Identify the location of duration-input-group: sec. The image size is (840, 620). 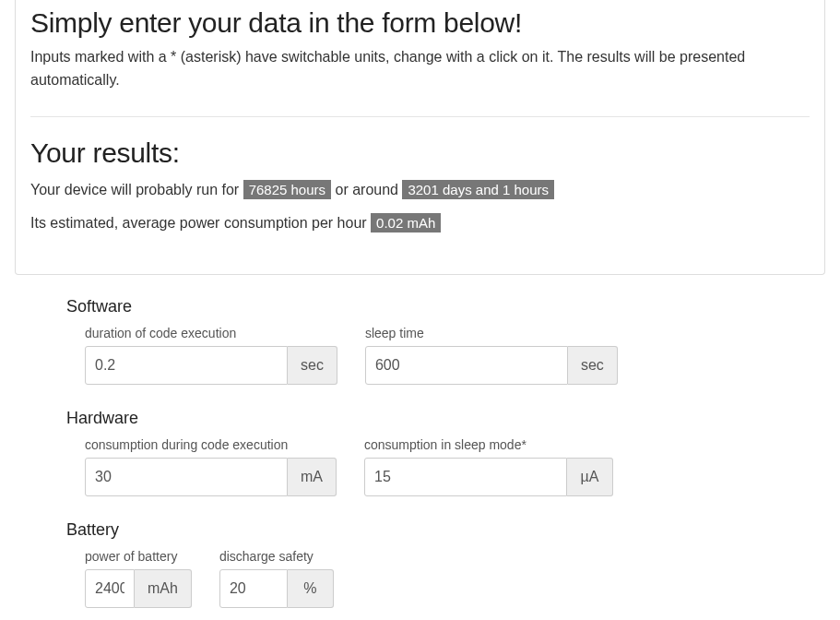
(211, 365).